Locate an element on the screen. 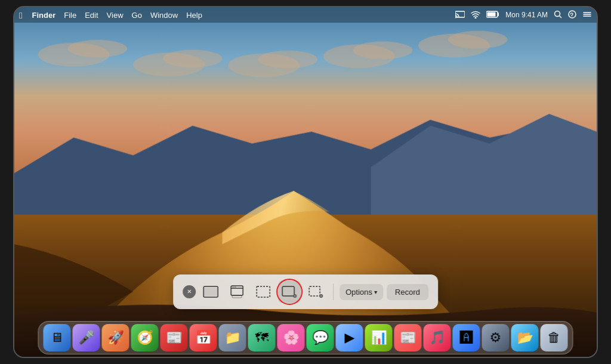 This screenshot has height=364, width=611. dock-icon-safari: 🧭 is located at coordinates (145, 338).